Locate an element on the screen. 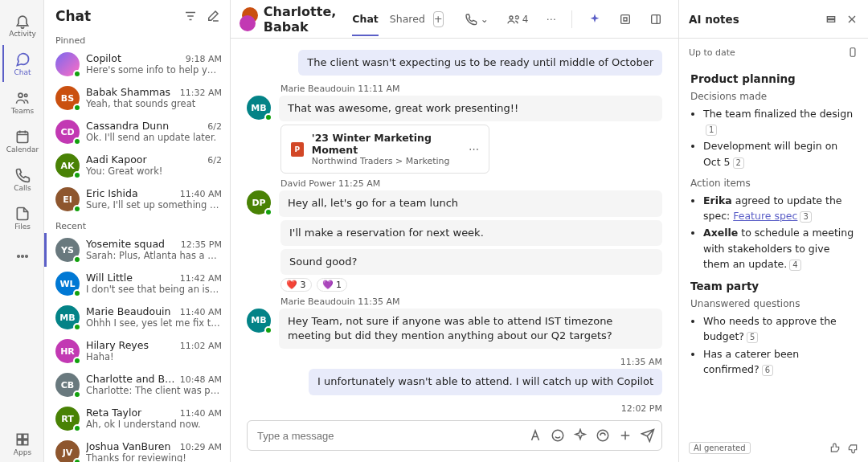 This screenshot has width=868, height=462. message-time: 11:35 AM is located at coordinates (641, 362).